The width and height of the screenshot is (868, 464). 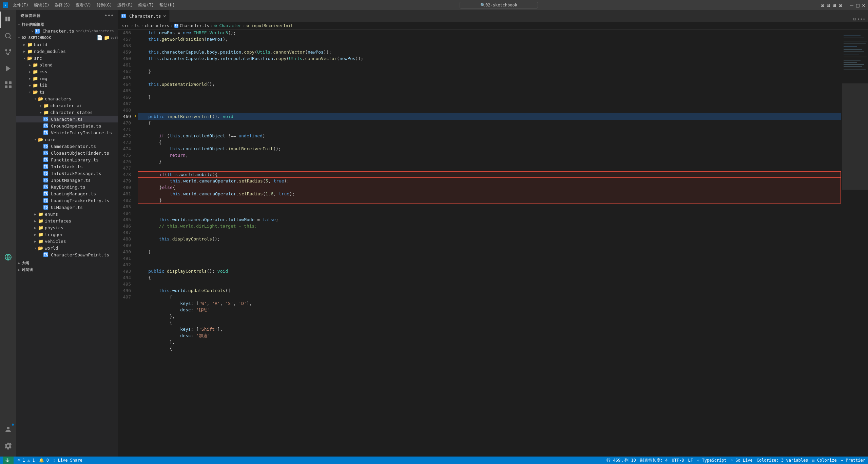 I want to click on folder-node-modules: ▶ 📁 node_modules, so click(x=67, y=51).